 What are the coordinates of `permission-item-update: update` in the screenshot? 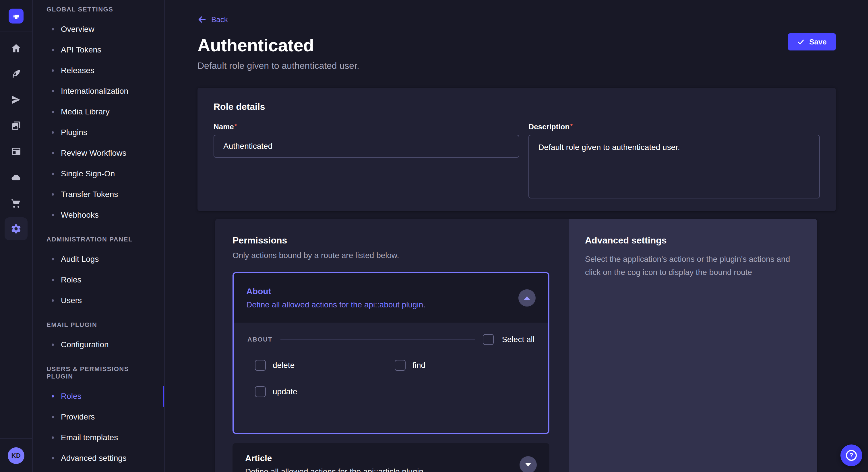 It's located at (325, 392).